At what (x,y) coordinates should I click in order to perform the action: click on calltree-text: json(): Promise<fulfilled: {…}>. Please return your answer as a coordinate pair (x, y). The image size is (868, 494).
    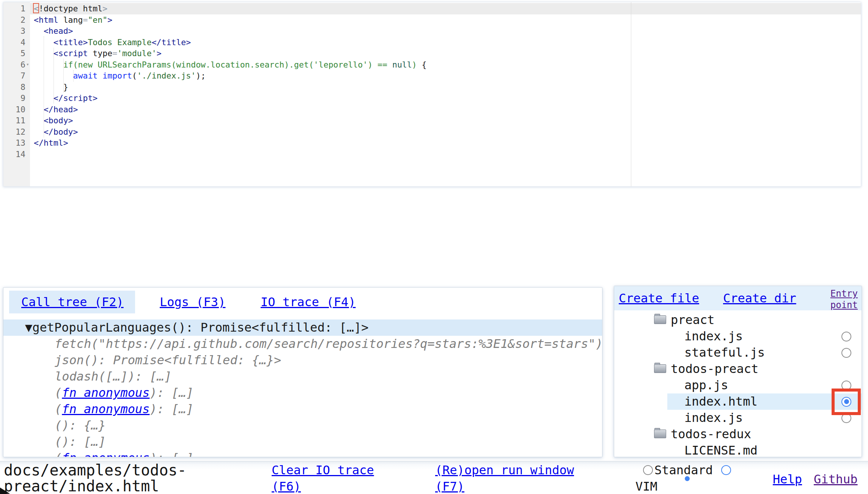
    Looking at the image, I should click on (168, 360).